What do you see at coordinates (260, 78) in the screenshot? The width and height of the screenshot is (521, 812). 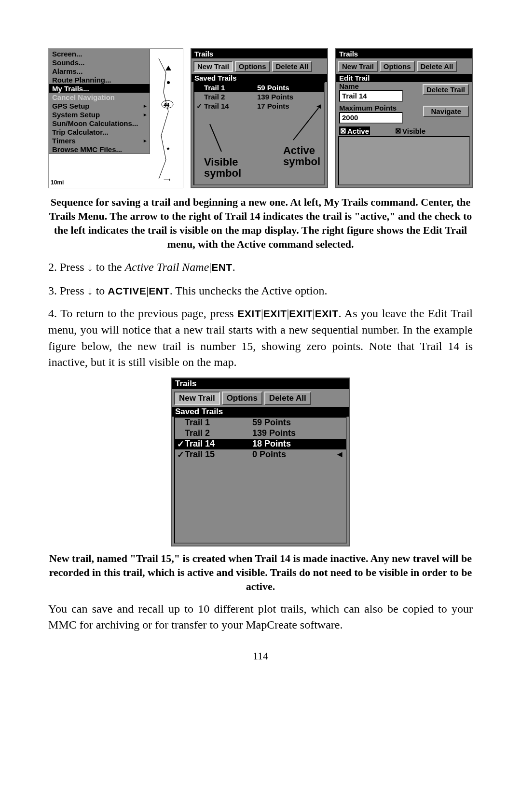 I see `saved-trails-header: Saved Trails` at bounding box center [260, 78].